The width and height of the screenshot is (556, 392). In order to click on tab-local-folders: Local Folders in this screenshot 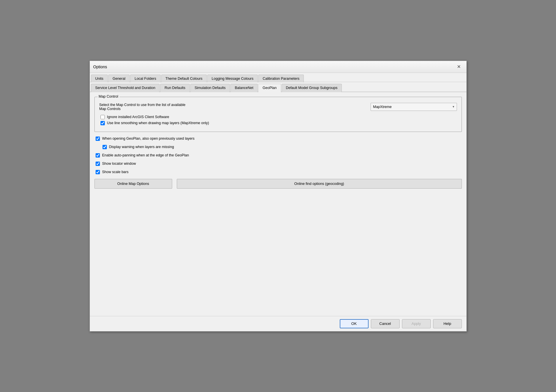, I will do `click(145, 78)`.